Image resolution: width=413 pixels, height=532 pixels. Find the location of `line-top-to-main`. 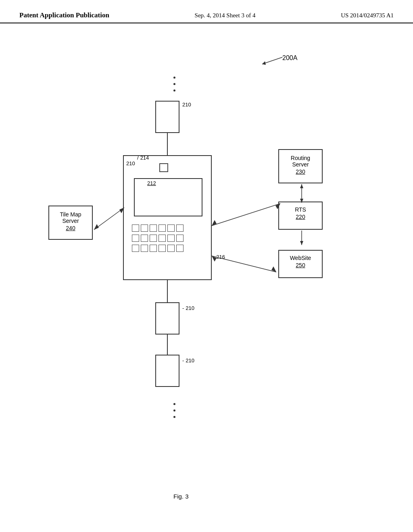

line-top-to-main is located at coordinates (167, 144).